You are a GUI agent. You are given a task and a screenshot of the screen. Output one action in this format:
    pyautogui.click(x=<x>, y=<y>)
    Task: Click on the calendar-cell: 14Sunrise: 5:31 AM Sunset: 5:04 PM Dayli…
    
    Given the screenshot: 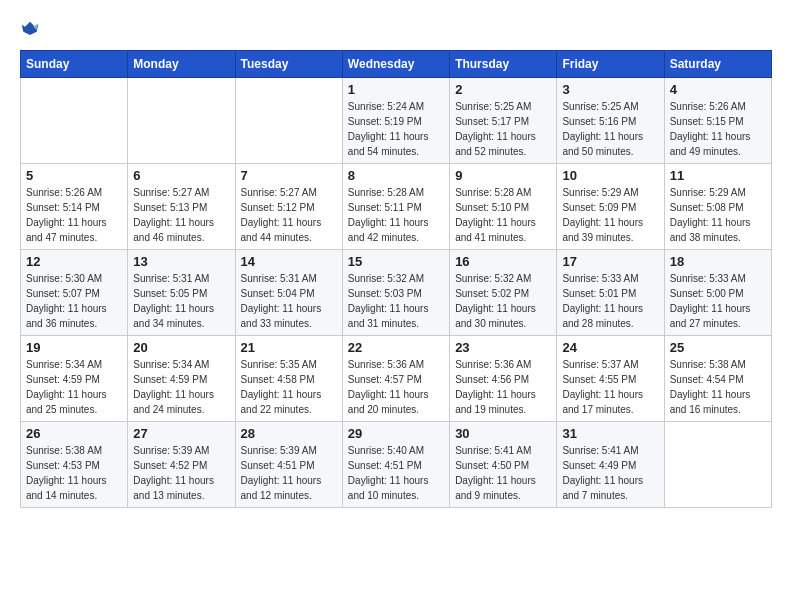 What is the action you would take?
    pyautogui.click(x=288, y=293)
    